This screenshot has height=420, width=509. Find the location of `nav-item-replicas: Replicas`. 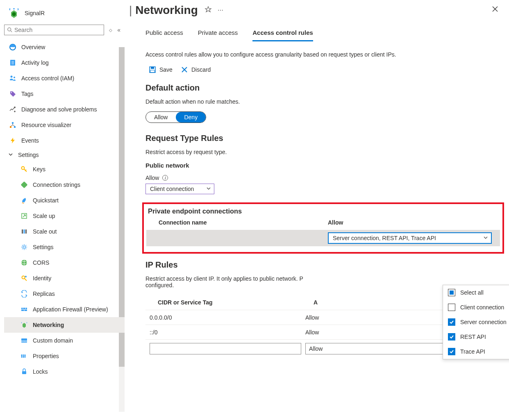

nav-item-replicas: Replicas is located at coordinates (64, 294).